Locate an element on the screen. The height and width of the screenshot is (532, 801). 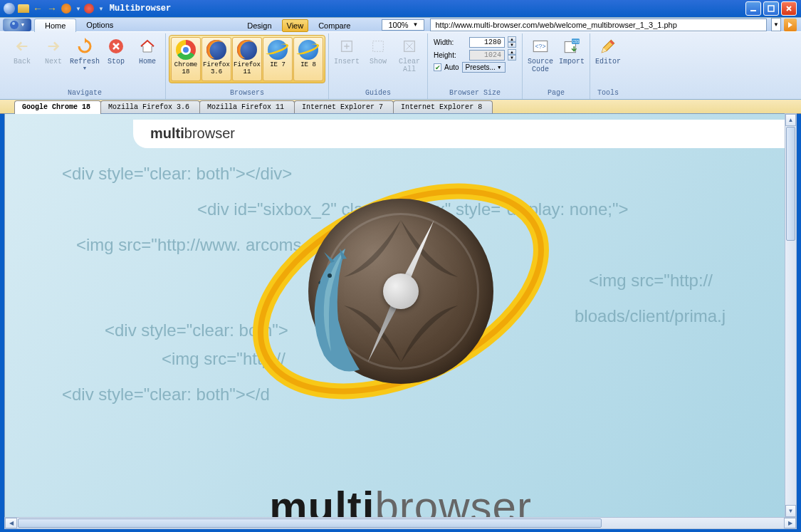
next-button: Next is located at coordinates (53, 51).